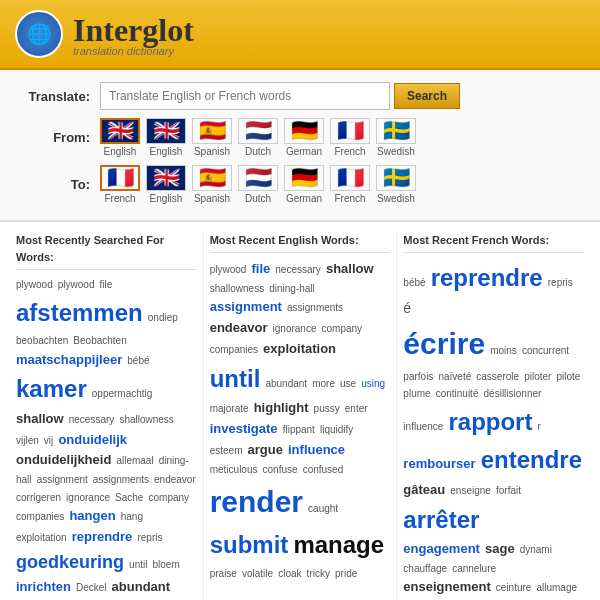 Image resolution: width=600 pixels, height=600 pixels. I want to click on to-lang-french2-label: French, so click(350, 198).